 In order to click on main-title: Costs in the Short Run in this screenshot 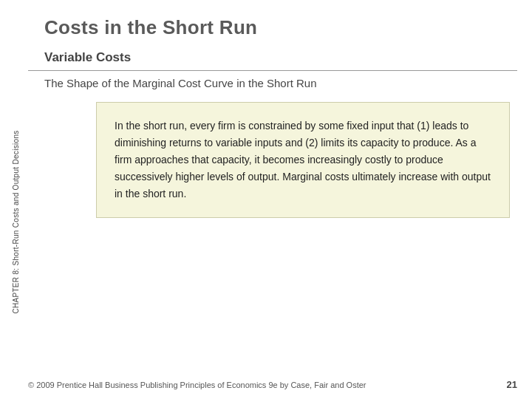, I will do `click(151, 28)`.